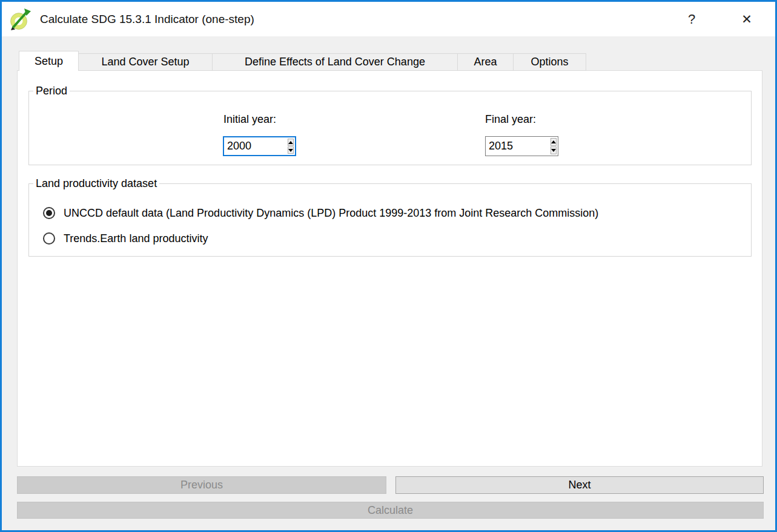 The image size is (777, 532). Describe the element at coordinates (21, 19) in the screenshot. I see `qgis-logo-icon` at that location.